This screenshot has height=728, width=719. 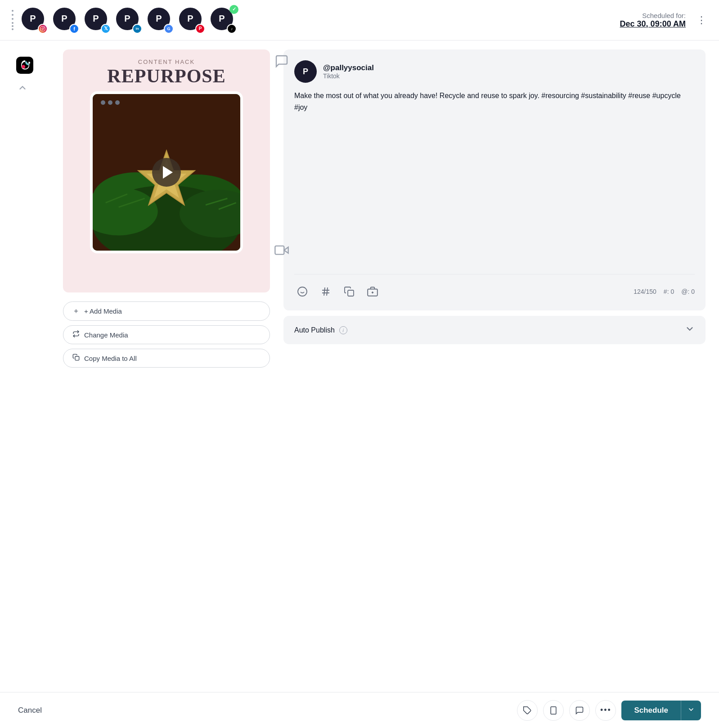 What do you see at coordinates (192, 20) in the screenshot?
I see `platform-pinterest: P P` at bounding box center [192, 20].